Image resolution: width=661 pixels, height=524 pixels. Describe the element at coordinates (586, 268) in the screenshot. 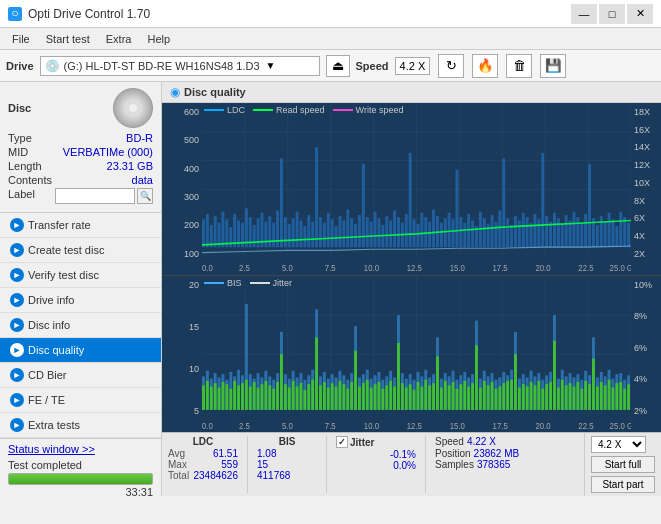

I see `svg-text: 22.5` at that location.